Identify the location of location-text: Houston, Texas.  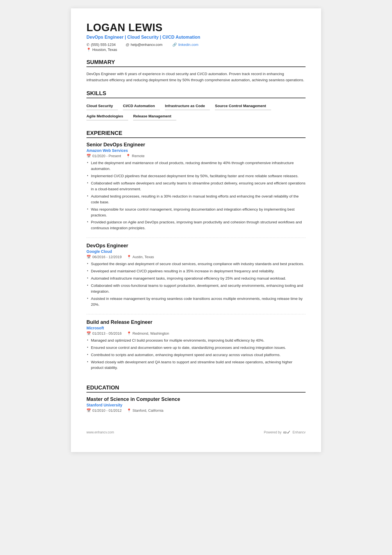
(105, 50).